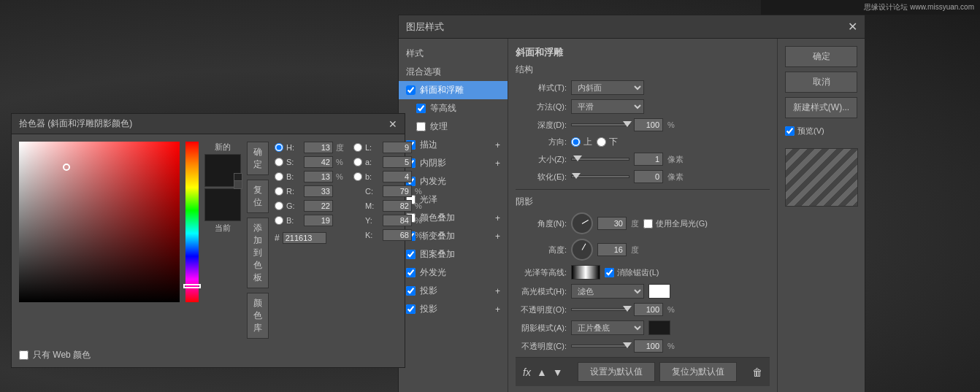 The width and height of the screenshot is (980, 392). Describe the element at coordinates (61, 355) in the screenshot. I see `web-color-label: 只有 Web 颜色` at that location.